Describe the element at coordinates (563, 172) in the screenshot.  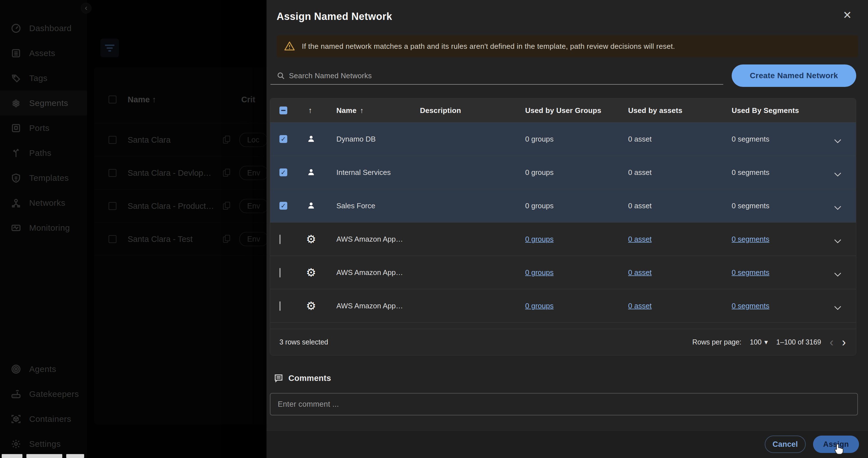
I see `table-row: ✓ Internal Services 0 groups 0 asset 0 s…` at that location.